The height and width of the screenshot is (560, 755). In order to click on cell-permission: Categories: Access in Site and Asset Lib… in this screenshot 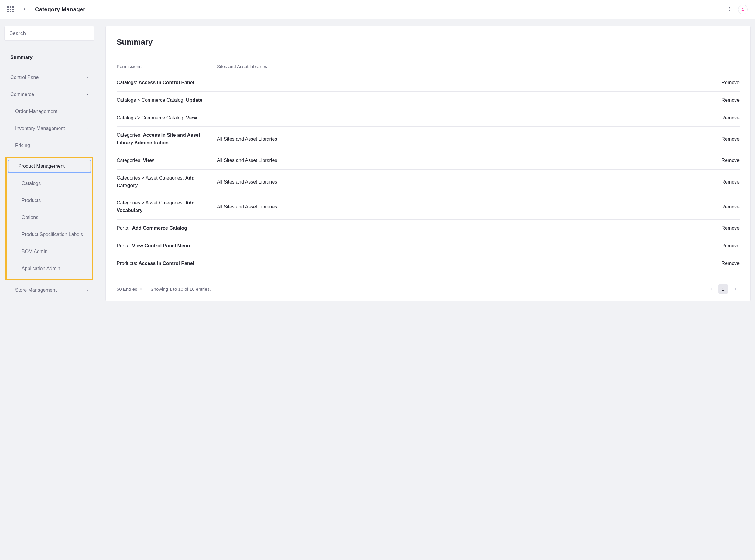, I will do `click(167, 139)`.